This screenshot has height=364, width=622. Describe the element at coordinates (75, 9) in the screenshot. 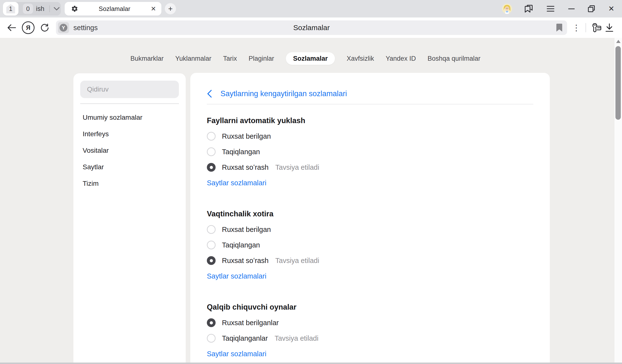

I see `gear-icon` at that location.